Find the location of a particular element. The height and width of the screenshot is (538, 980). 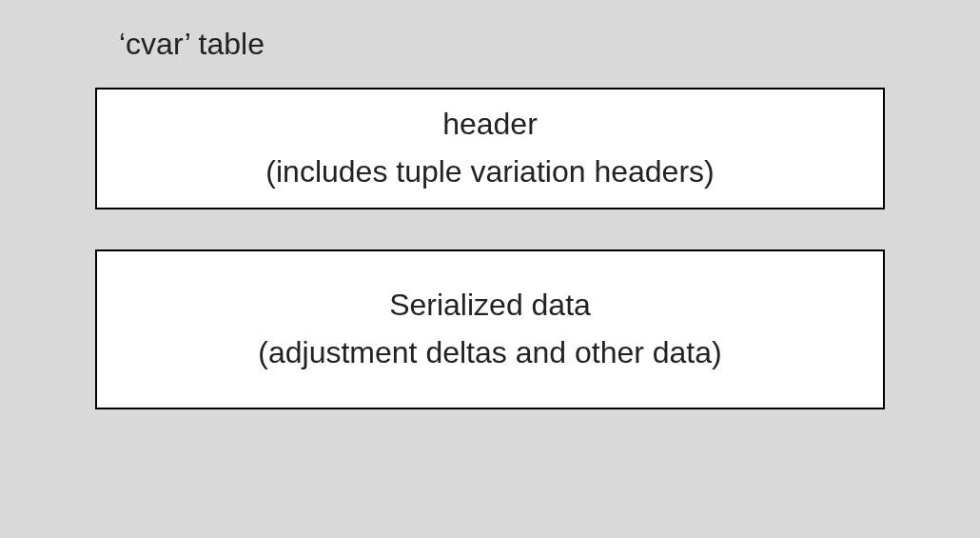

diagram-title: ‘cvar’ table is located at coordinates (192, 44).